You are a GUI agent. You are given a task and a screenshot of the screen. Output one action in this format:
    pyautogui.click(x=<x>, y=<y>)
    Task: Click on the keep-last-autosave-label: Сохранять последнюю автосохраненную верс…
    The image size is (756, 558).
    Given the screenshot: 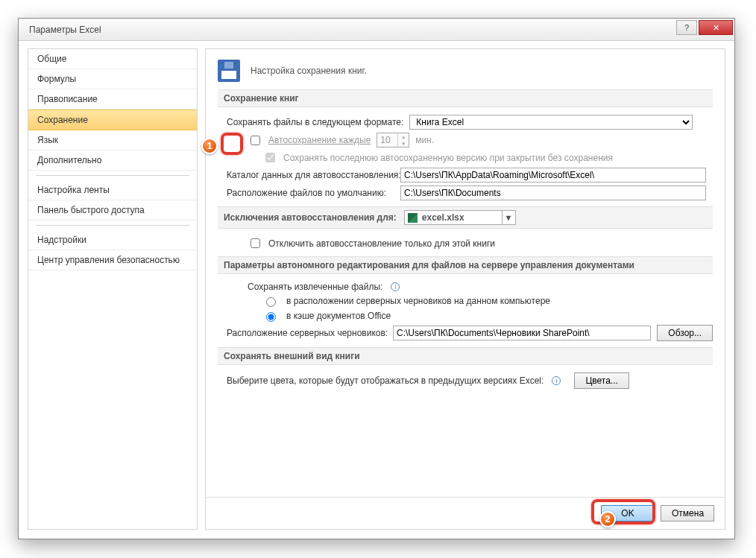 What is the action you would take?
    pyautogui.click(x=448, y=158)
    